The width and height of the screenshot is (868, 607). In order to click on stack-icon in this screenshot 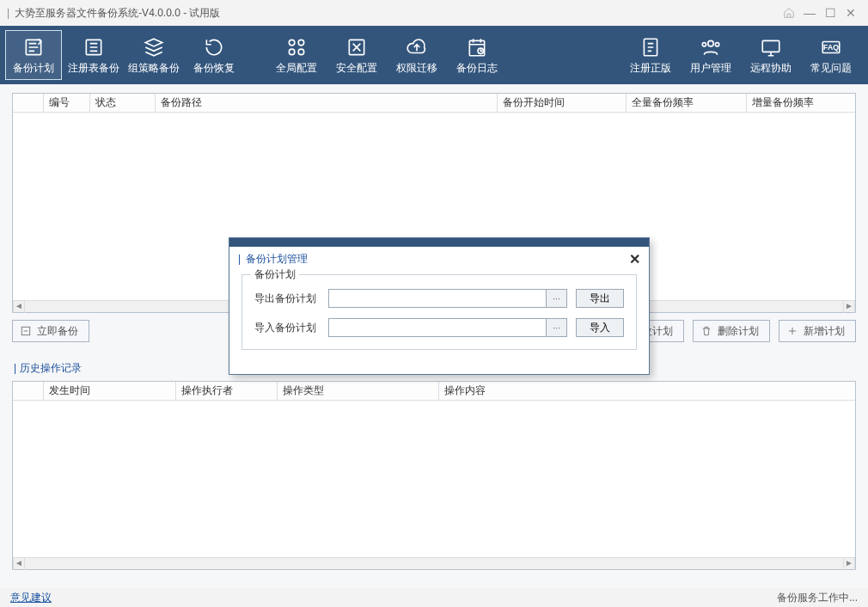, I will do `click(154, 47)`.